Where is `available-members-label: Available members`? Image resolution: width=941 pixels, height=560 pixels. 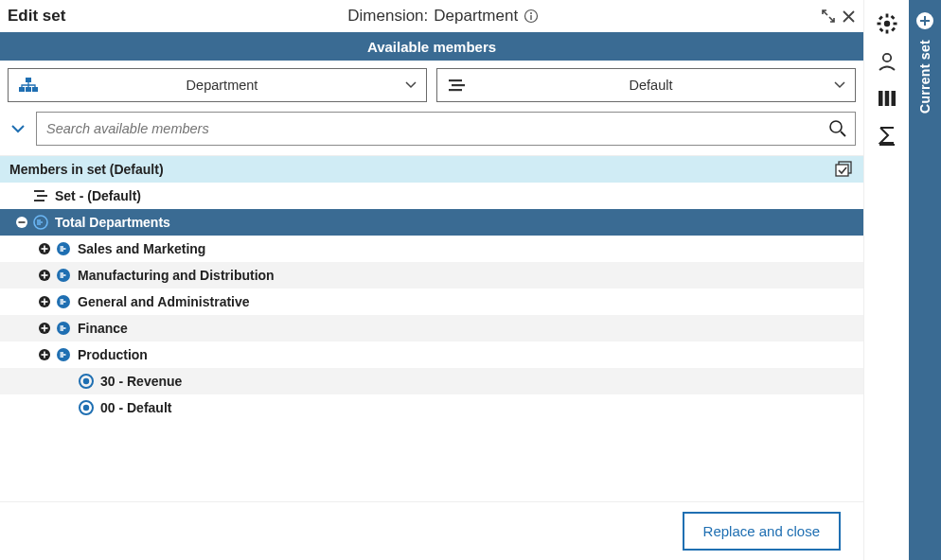
available-members-label: Available members is located at coordinates (432, 47).